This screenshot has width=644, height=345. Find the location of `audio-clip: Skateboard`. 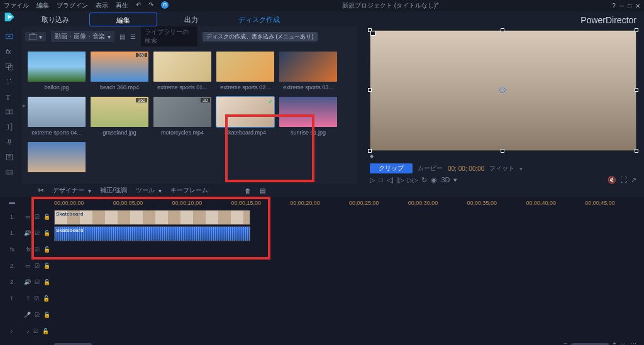

audio-clip: Skateboard is located at coordinates (152, 234).